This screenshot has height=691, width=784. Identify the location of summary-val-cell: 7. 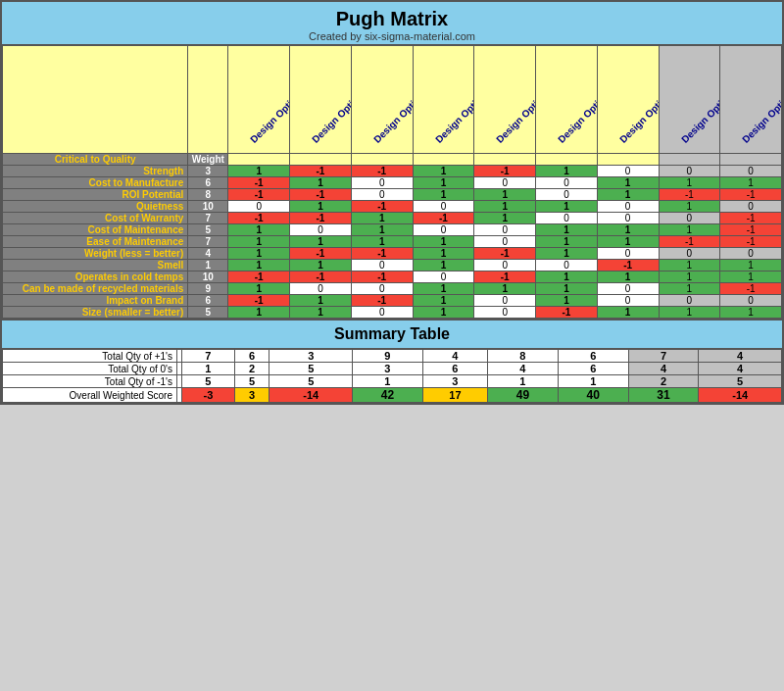
(663, 357).